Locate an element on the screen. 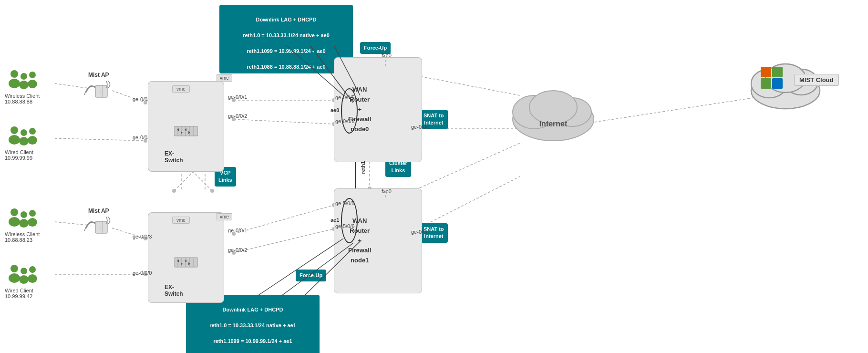  vme-bot: vme is located at coordinates (224, 217).